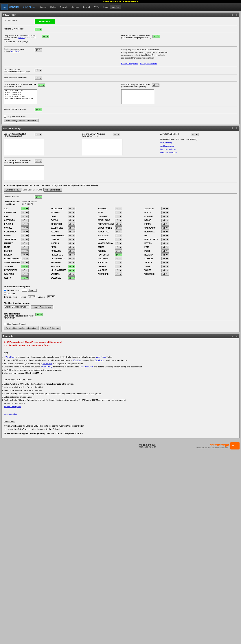  I want to click on nav-system: System, so click(43, 7).